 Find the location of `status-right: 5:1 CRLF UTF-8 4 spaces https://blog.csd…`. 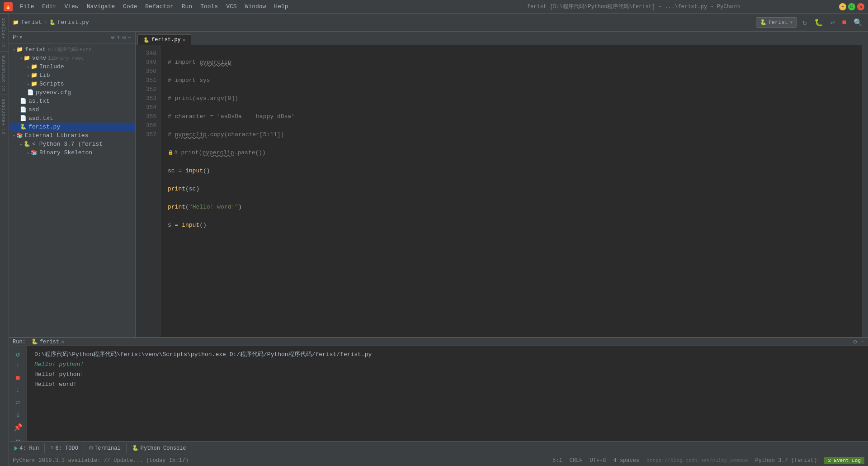

status-right: 5:1 CRLF UTF-8 4 spaces https://blog.csd… is located at coordinates (708, 461).